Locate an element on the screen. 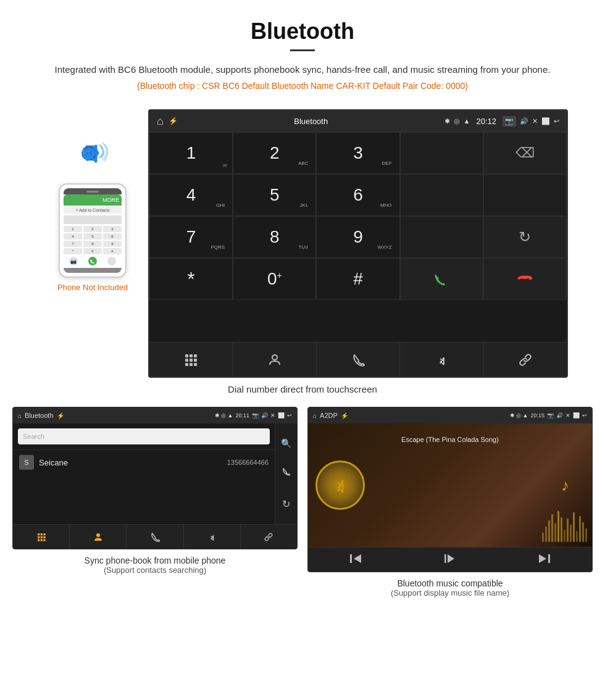  pb-usb-icon: ⚡ is located at coordinates (60, 416).